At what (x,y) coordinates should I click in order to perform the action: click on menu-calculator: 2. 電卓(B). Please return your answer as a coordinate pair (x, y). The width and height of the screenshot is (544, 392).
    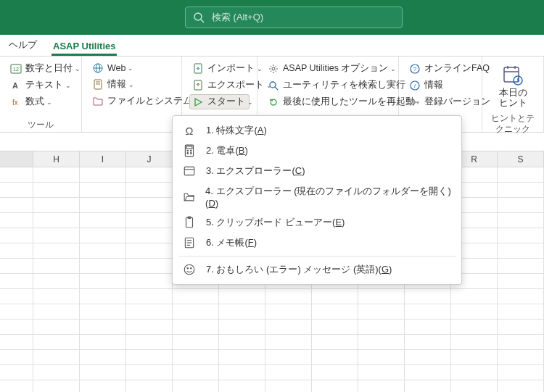
    Looking at the image, I should click on (317, 151).